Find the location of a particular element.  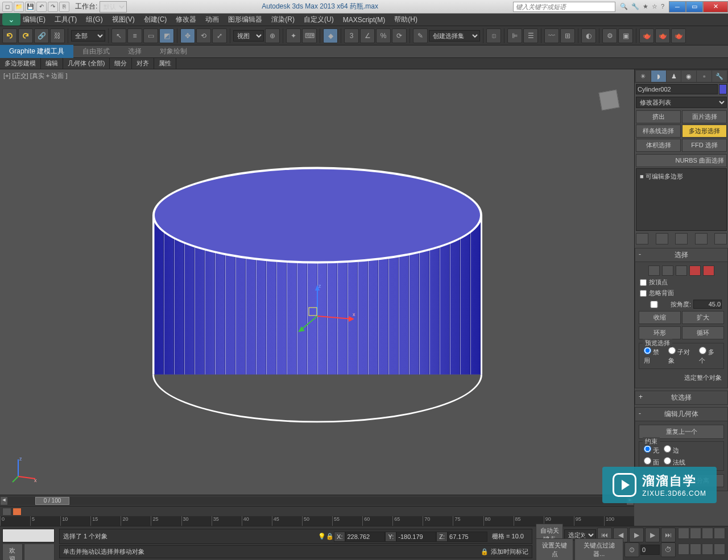

menu-create: 创建(C) is located at coordinates (156, 19).